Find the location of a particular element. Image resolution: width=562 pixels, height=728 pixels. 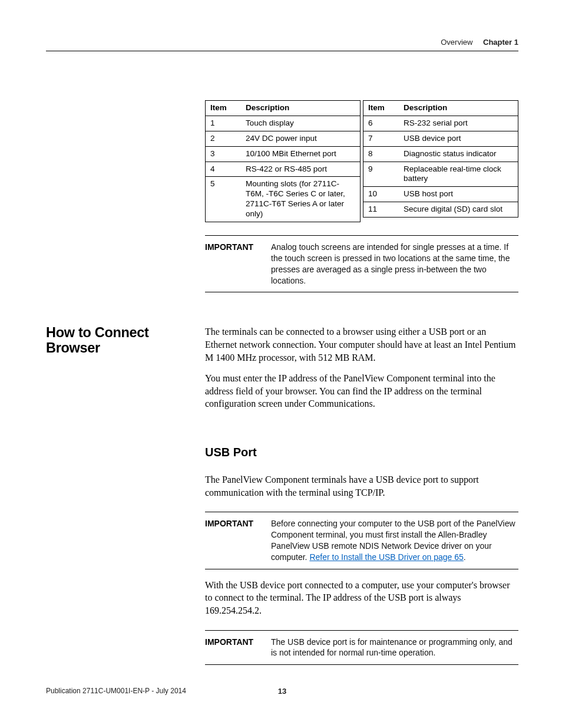

table-row: 224V DC power input is located at coordinates (283, 139).